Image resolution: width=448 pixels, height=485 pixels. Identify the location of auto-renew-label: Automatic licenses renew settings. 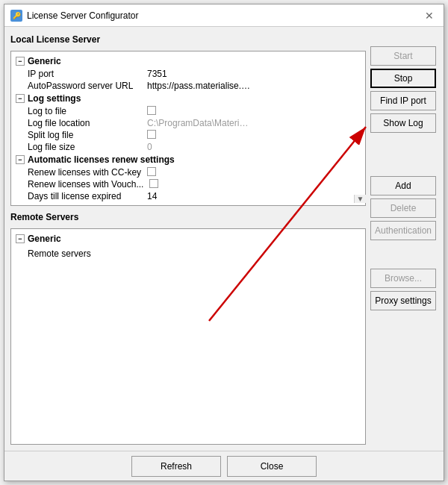
(102, 160).